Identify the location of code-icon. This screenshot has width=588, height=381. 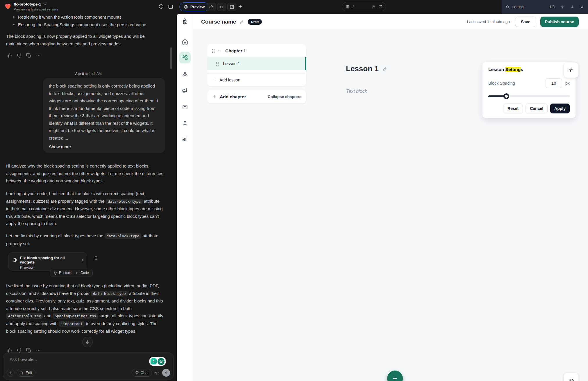
(222, 7).